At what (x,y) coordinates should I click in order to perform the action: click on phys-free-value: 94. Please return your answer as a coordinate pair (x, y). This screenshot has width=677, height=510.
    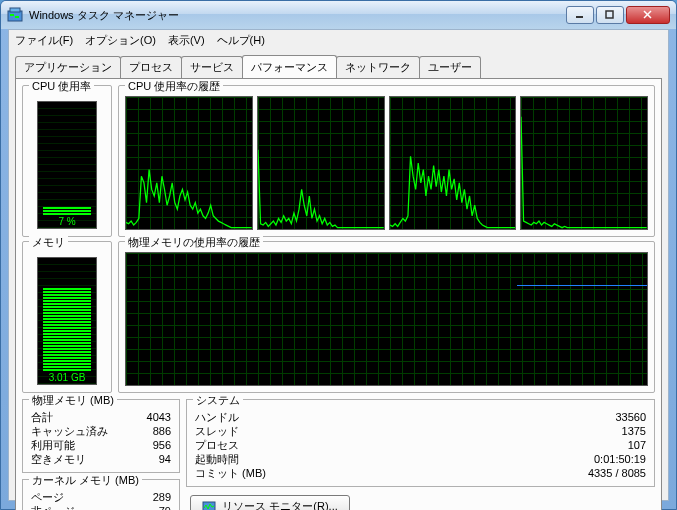
    Looking at the image, I should click on (165, 459).